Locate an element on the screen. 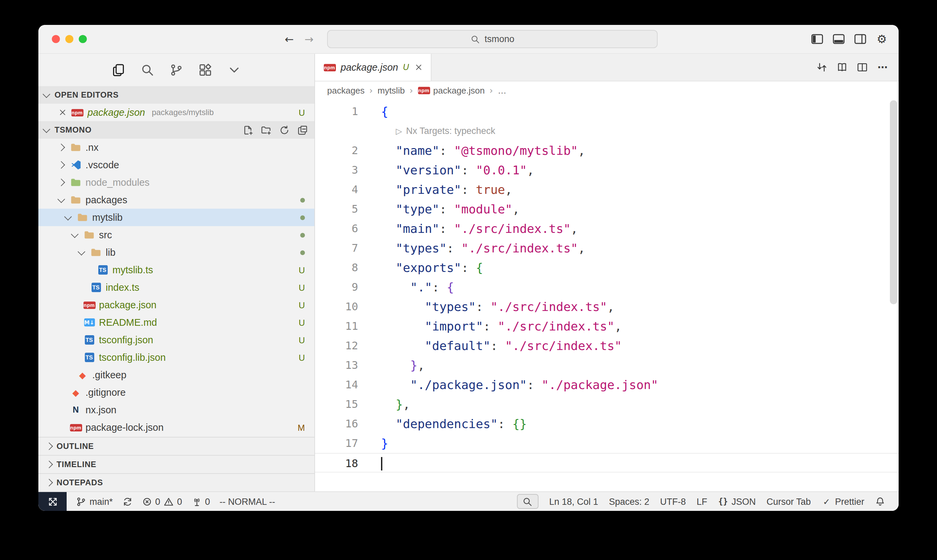 This screenshot has height=560, width=937. split-editor-icon is located at coordinates (862, 67).